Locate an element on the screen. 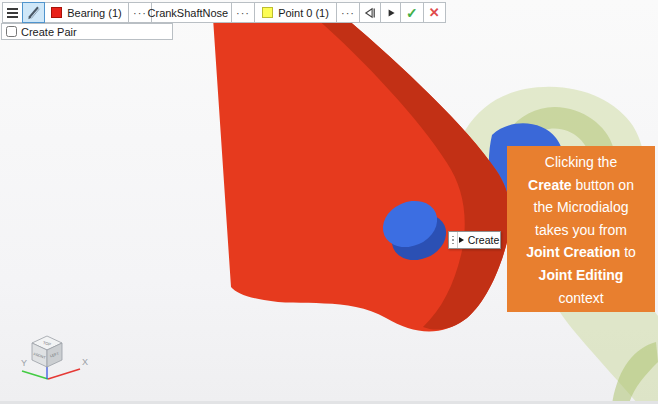 The image size is (658, 404). annotation-text: takes you from is located at coordinates (581, 230).